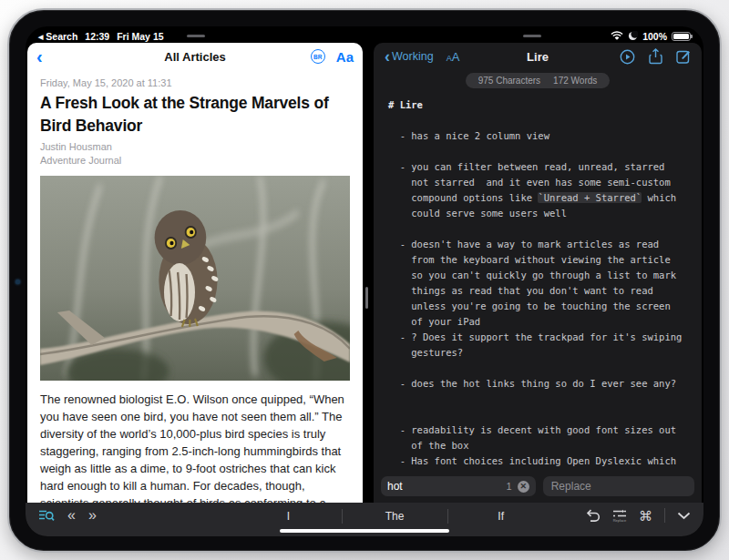 This screenshot has width=729, height=560. Describe the element at coordinates (575, 80) in the screenshot. I see `word-count: 172 Words` at that location.